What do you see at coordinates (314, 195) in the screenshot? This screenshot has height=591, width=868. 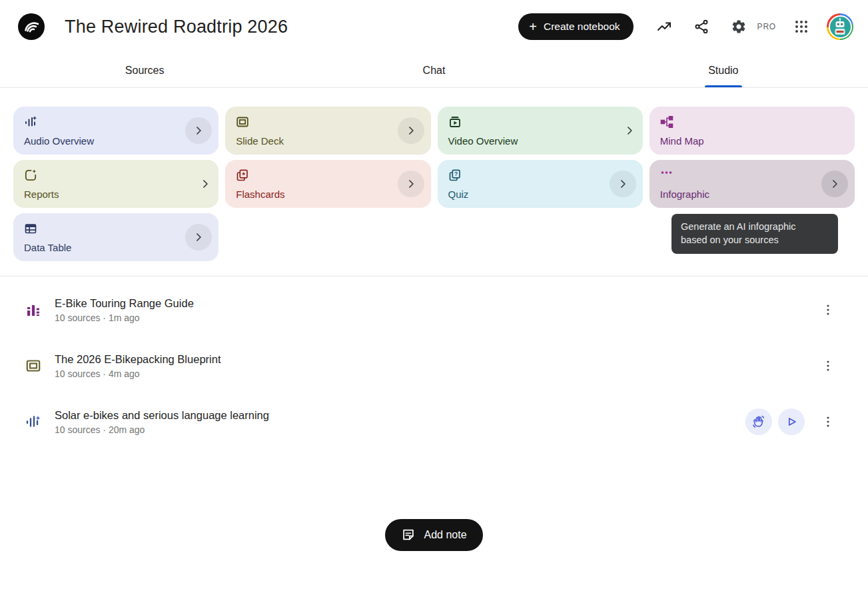 I see `card-label: Flashcards` at bounding box center [314, 195].